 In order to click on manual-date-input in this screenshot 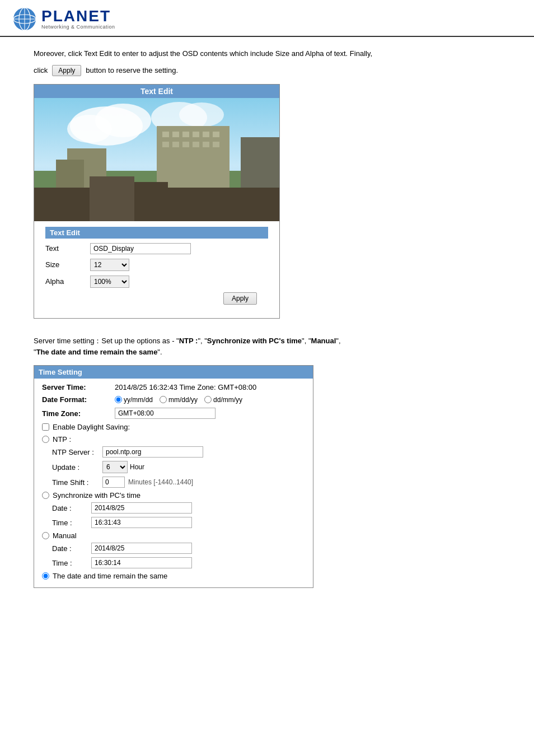, I will do `click(142, 548)`.